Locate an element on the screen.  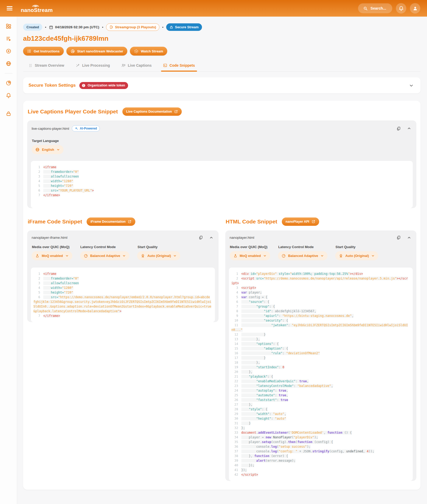
account-button is located at coordinates (415, 8).